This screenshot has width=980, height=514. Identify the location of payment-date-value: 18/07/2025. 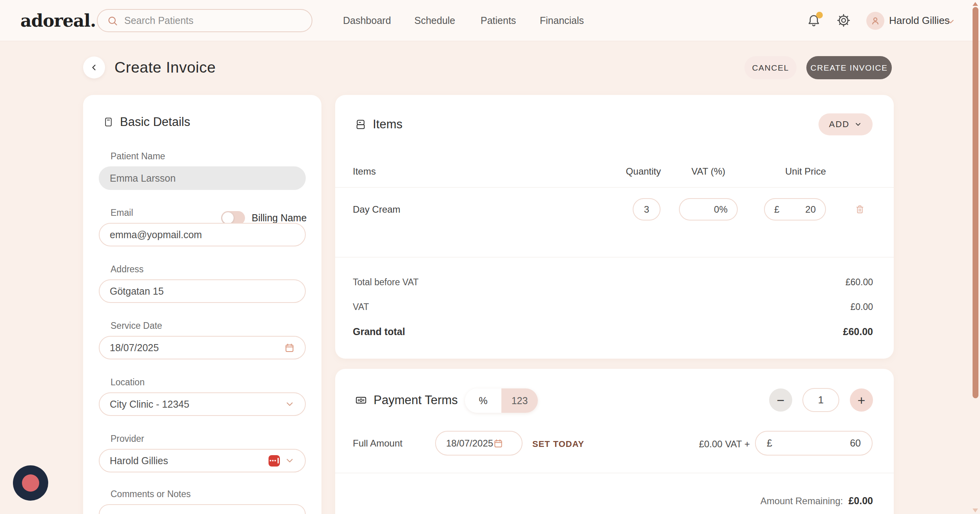
(470, 443).